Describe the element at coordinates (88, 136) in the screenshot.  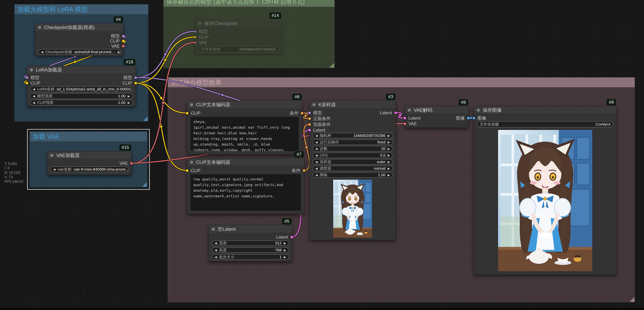
I see `group-title-load-vae: 加载 VAE` at that location.